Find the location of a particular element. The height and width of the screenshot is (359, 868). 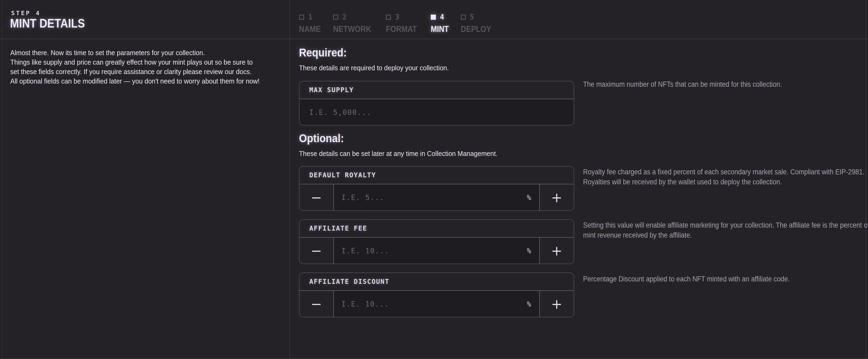

step-item-mint: 4 MINT is located at coordinates (441, 24).